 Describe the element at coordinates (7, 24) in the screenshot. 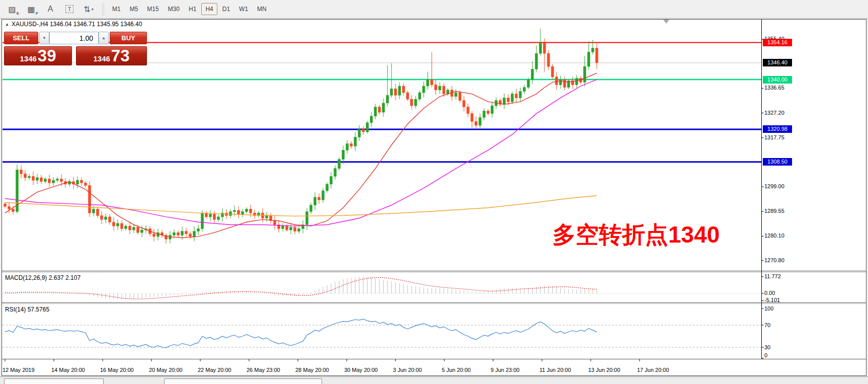

I see `collapse-triangle-icon: ▲` at that location.